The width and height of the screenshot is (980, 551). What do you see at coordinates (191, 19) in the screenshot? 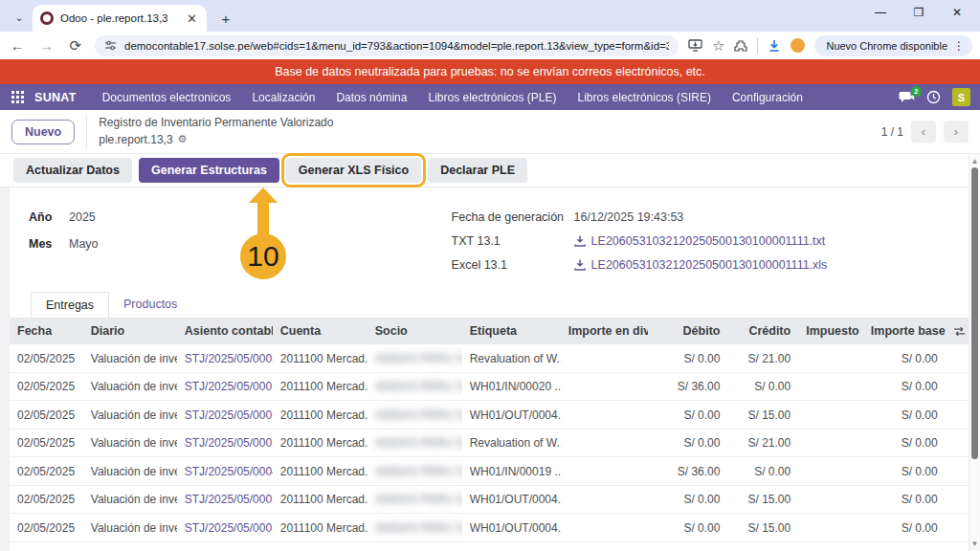
I see `tab-close-icon: ✕` at bounding box center [191, 19].